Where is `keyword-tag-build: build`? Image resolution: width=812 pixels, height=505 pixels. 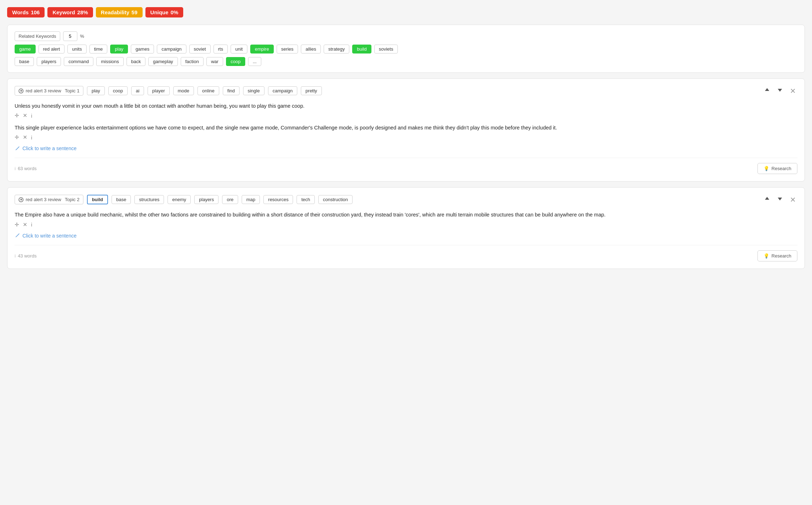 keyword-tag-build: build is located at coordinates (361, 49).